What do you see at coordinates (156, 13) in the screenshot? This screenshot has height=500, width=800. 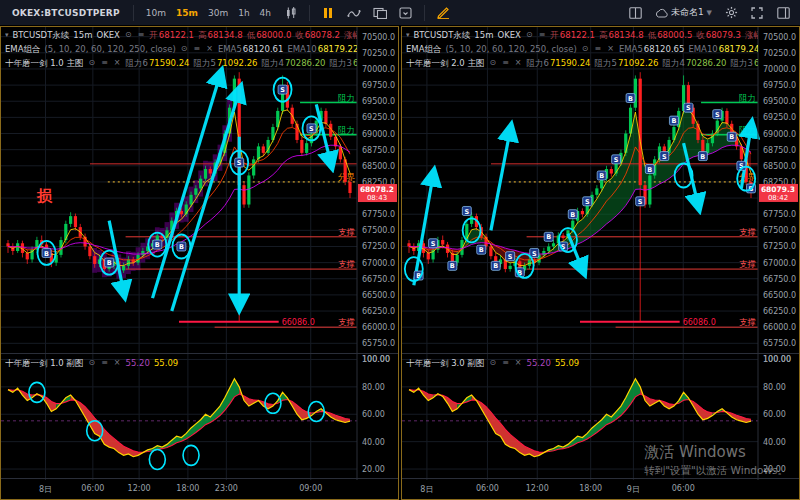 I see `timeframe-10m: 10m` at bounding box center [156, 13].